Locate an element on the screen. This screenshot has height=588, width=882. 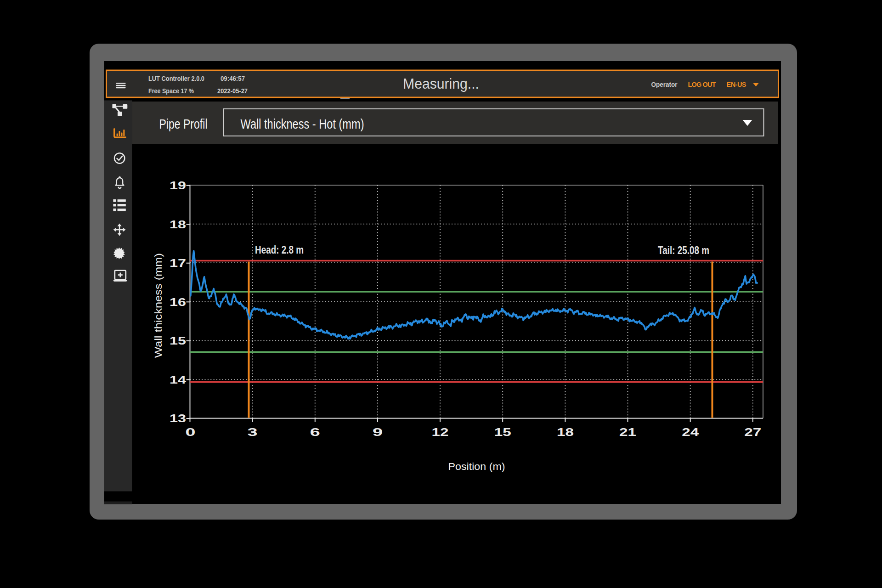
svg-text: 0 is located at coordinates (191, 432).